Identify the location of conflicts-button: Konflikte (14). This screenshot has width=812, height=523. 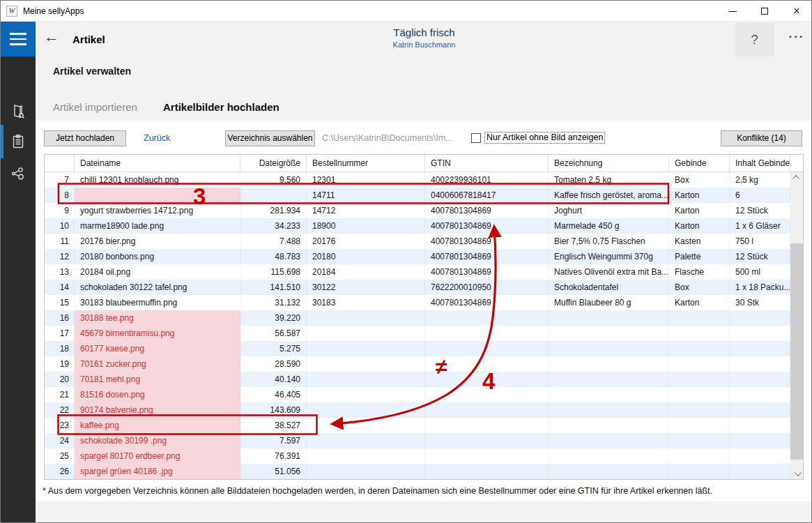
(761, 138).